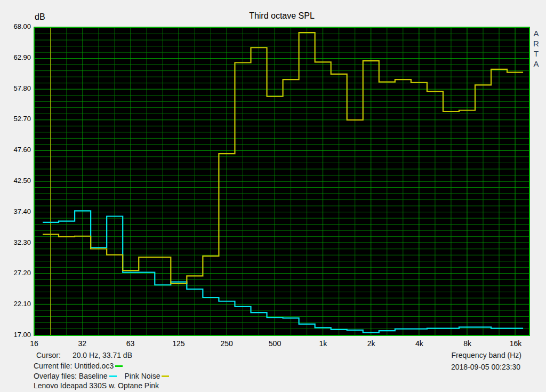 The width and height of the screenshot is (546, 392). What do you see at coordinates (22, 89) in the screenshot?
I see `y-tick-57.80: 57.80` at bounding box center [22, 89].